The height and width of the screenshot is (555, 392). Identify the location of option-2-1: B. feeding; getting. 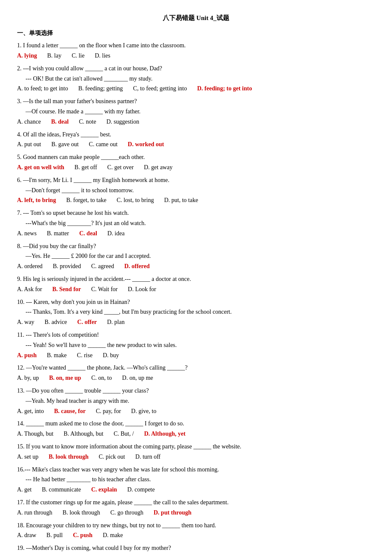
(101, 89).